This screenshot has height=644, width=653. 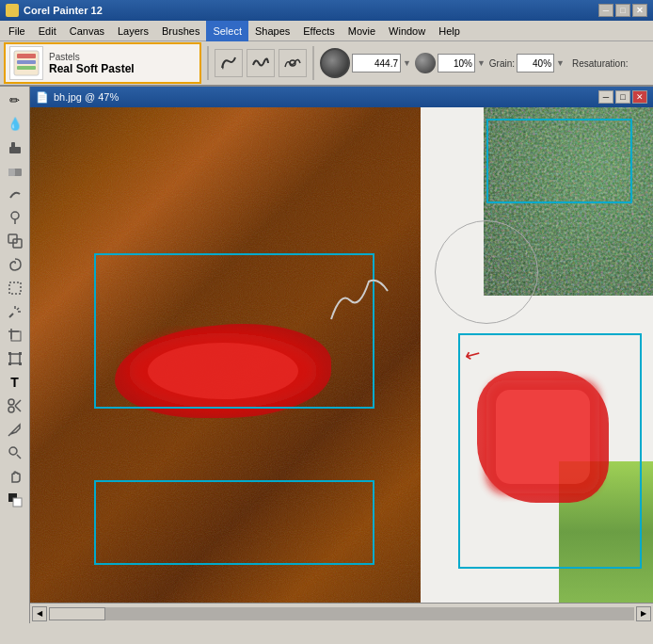 I want to click on scroll-track, so click(x=342, y=614).